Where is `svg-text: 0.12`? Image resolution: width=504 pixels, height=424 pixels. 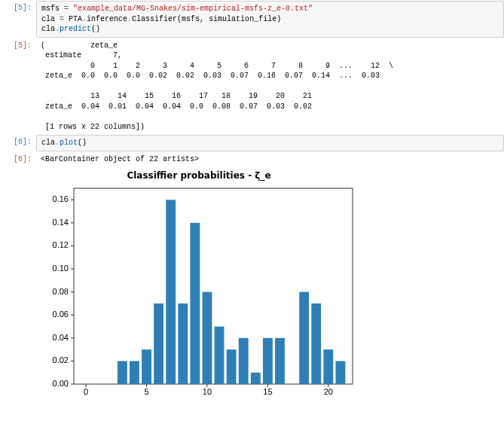 svg-text: 0.12 is located at coordinates (60, 245).